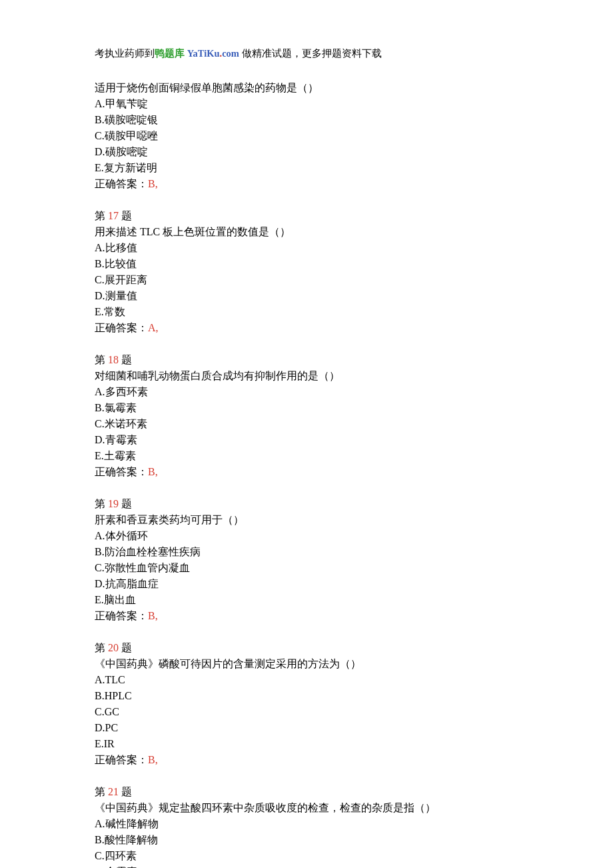 The image size is (613, 868). I want to click on question-21: 第 21 题 《中国药典》规定盐酸四环素中杂质吸收度的检查，检查的杂质是指（） …, so click(354, 826).